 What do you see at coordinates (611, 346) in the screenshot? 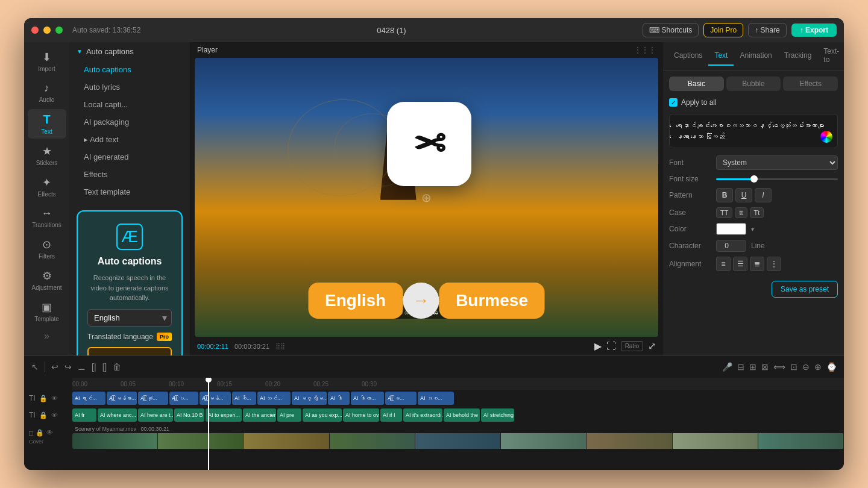
I see `fullscreen-toggle: ⛶` at bounding box center [611, 346].